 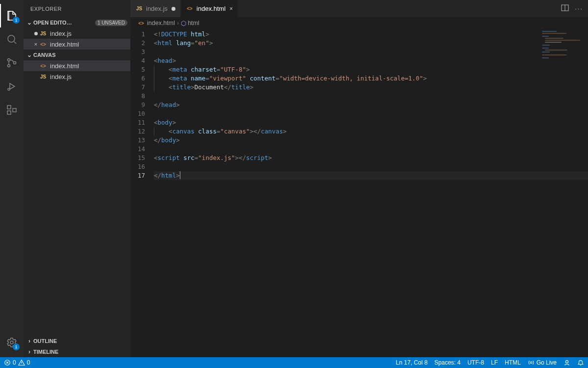 I want to click on tab-active: <>index.html×, so click(x=210, y=9).